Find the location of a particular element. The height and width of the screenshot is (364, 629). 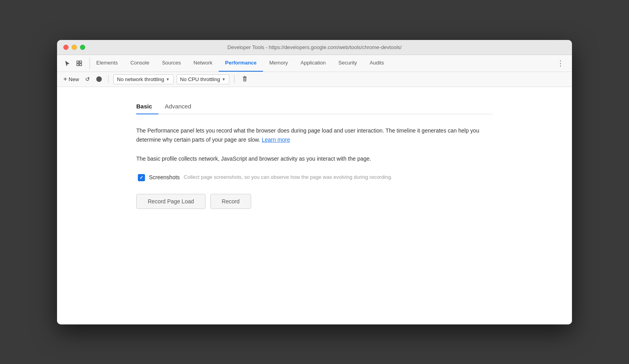

tab-audits: Audits is located at coordinates (377, 63).